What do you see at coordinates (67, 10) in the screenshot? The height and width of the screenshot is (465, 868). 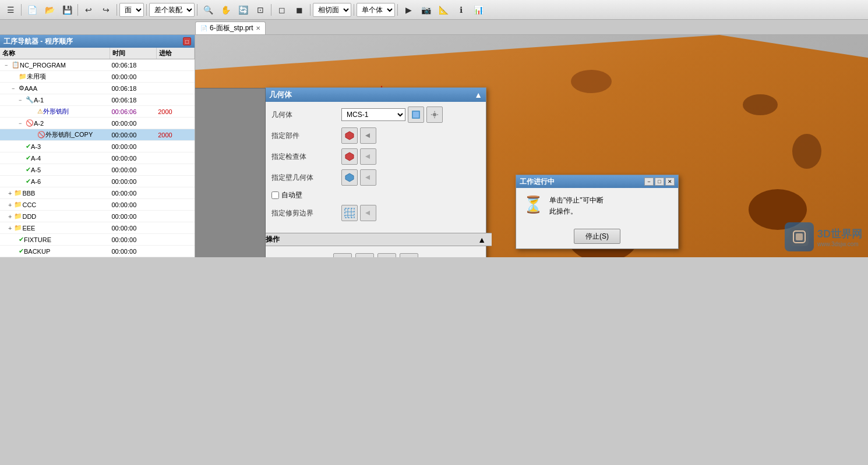 I see `toolbar-save-btn: 💾` at bounding box center [67, 10].